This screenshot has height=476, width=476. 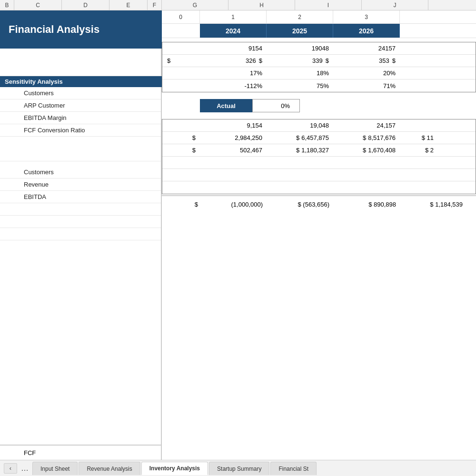 What do you see at coordinates (300, 49) in the screenshot?
I see `sens-customers-2025: 19048` at bounding box center [300, 49].